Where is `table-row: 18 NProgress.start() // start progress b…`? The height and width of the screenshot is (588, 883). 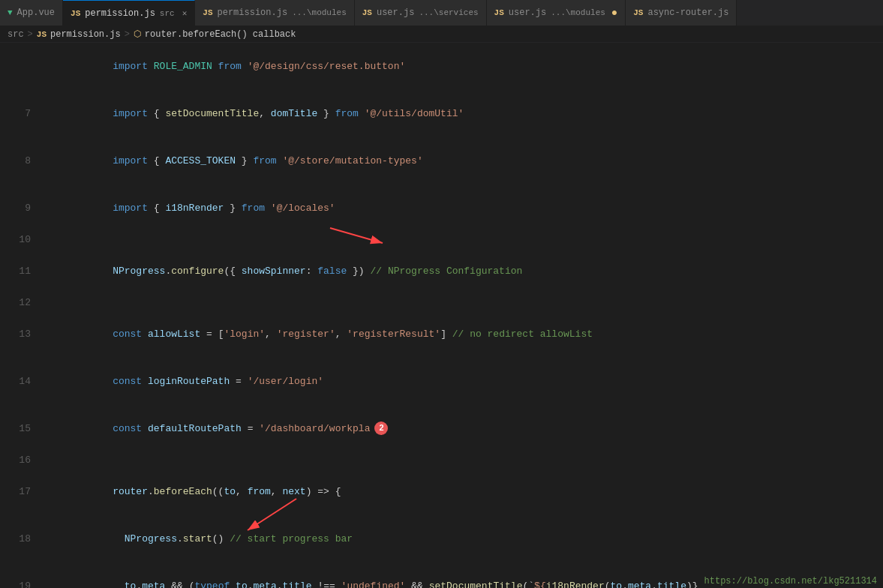
table-row: 18 NProgress.start() // start progress b… is located at coordinates (441, 538).